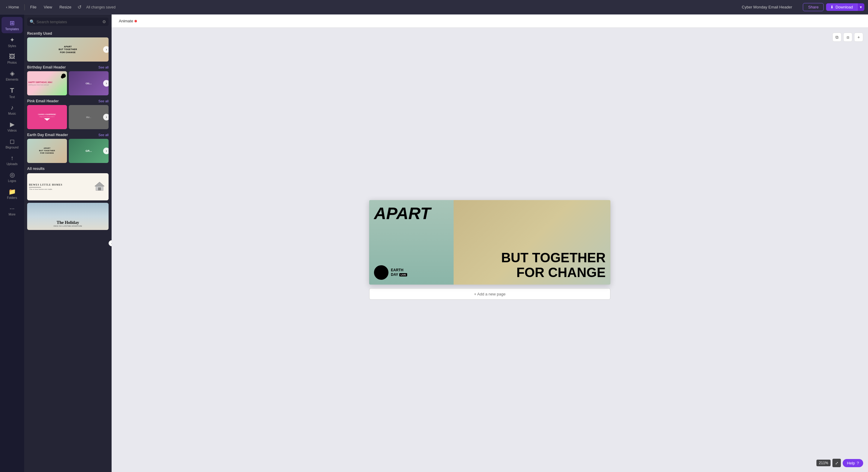 The width and height of the screenshot is (868, 472). Describe the element at coordinates (12, 141) in the screenshot. I see `background-icon: ◻` at that location.